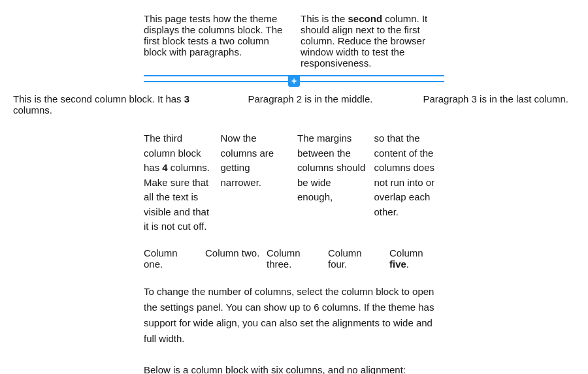 The width and height of the screenshot is (588, 374). I want to click on five-col-col4-text: Column four., so click(355, 258).